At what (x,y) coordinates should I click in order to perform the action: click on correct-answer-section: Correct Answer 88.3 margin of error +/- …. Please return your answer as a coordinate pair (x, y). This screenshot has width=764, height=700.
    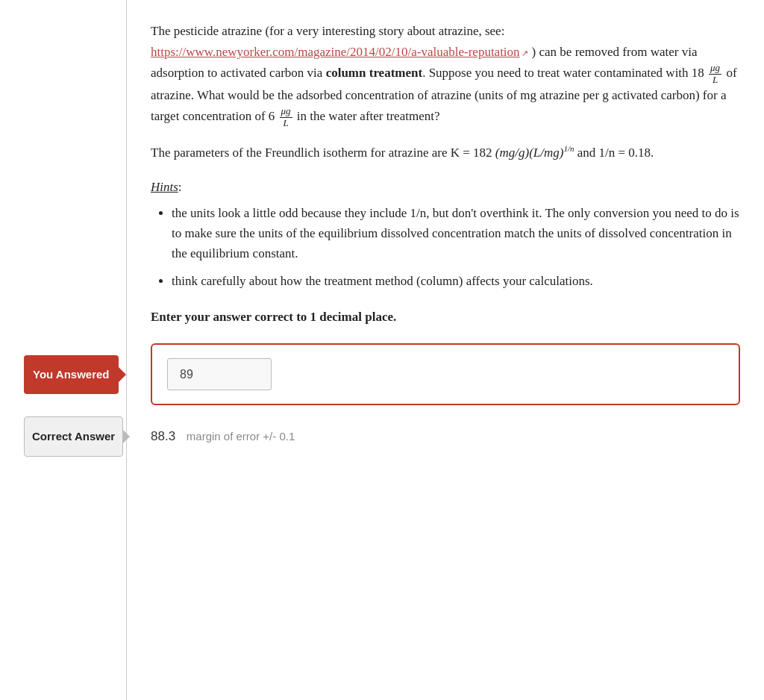
    Looking at the image, I should click on (445, 436).